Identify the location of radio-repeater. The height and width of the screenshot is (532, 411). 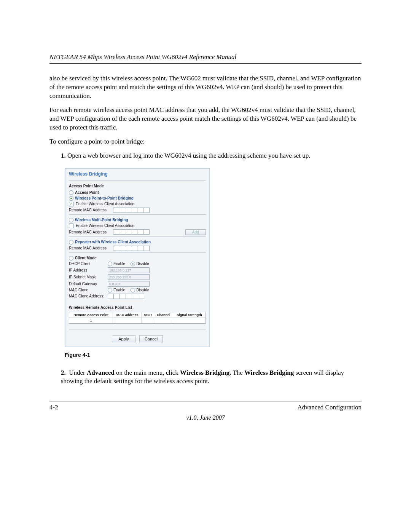
(71, 242).